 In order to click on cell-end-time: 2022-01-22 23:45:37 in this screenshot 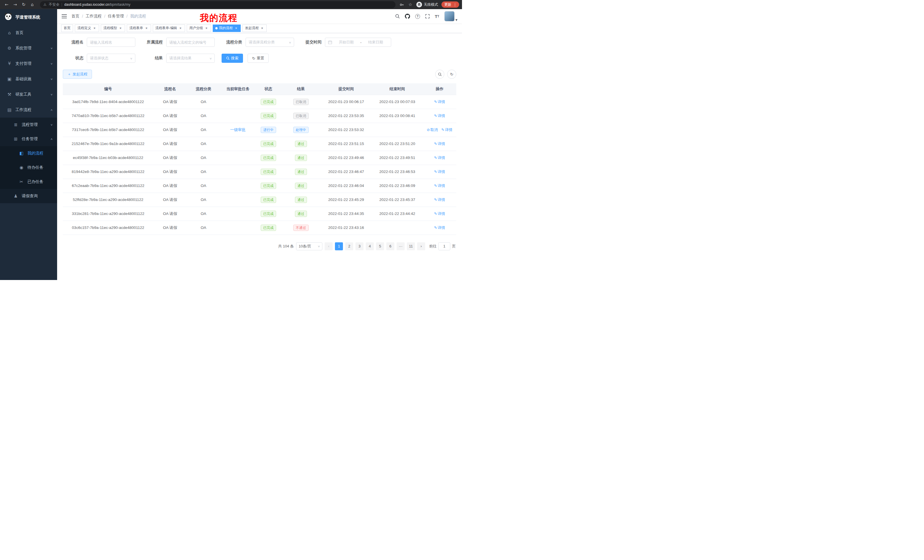, I will do `click(398, 199)`.